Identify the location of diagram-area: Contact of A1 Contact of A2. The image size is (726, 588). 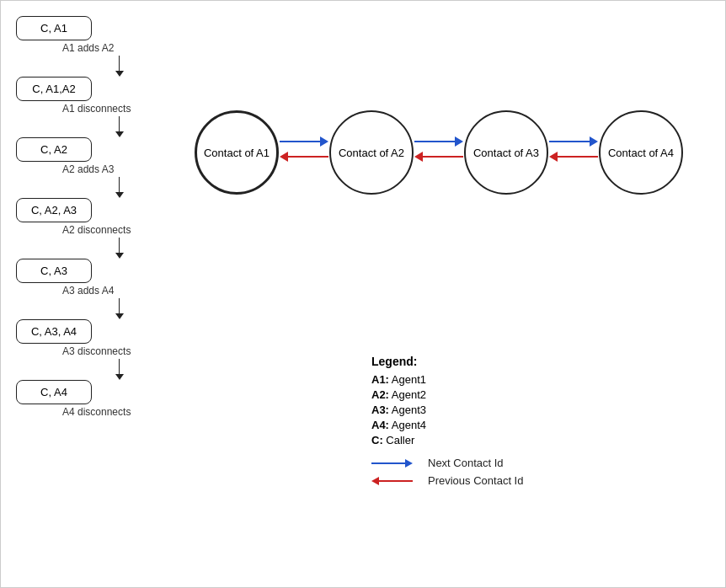
(447, 152).